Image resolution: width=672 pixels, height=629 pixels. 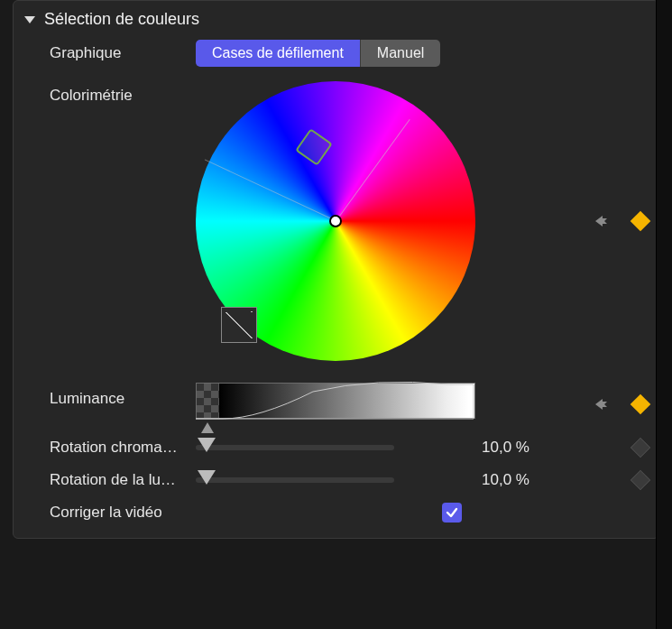 What do you see at coordinates (452, 513) in the screenshot?
I see `checkbox-corriger-video` at bounding box center [452, 513].